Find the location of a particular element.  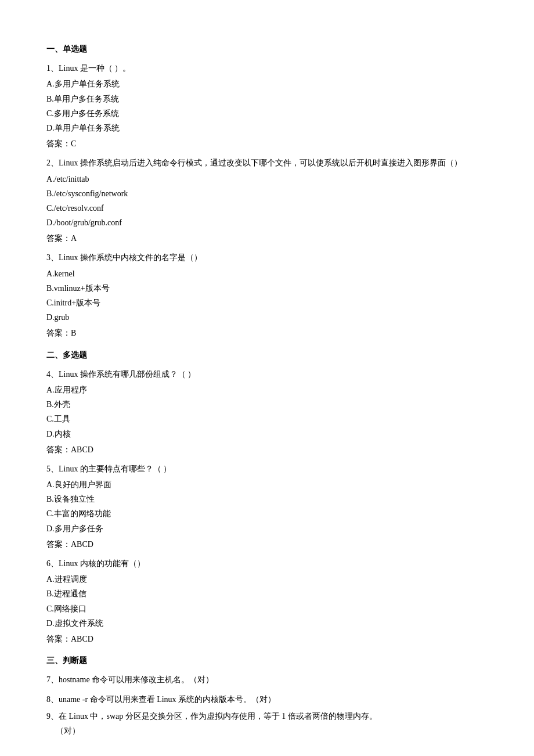

q6-option-d: D.虚拟文件系统 is located at coordinates (267, 624).